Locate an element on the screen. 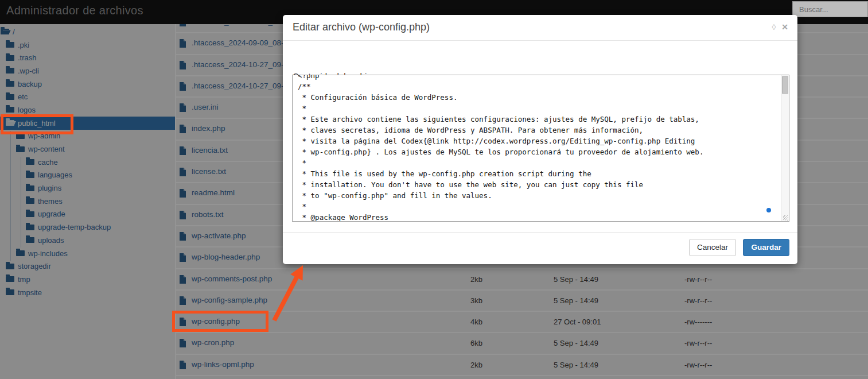 The height and width of the screenshot is (379, 868). app-title: Administrador de archivos is located at coordinates (75, 10).